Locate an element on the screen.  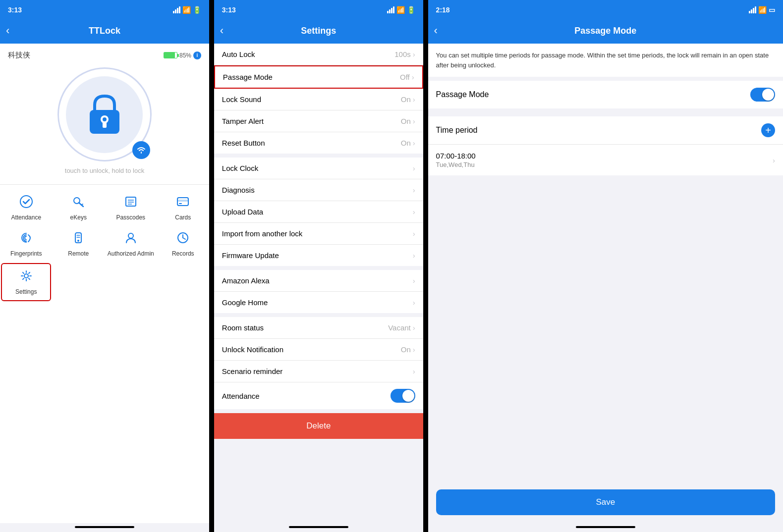
authorized-admin-label: Authorized Admin is located at coordinates (131, 254).